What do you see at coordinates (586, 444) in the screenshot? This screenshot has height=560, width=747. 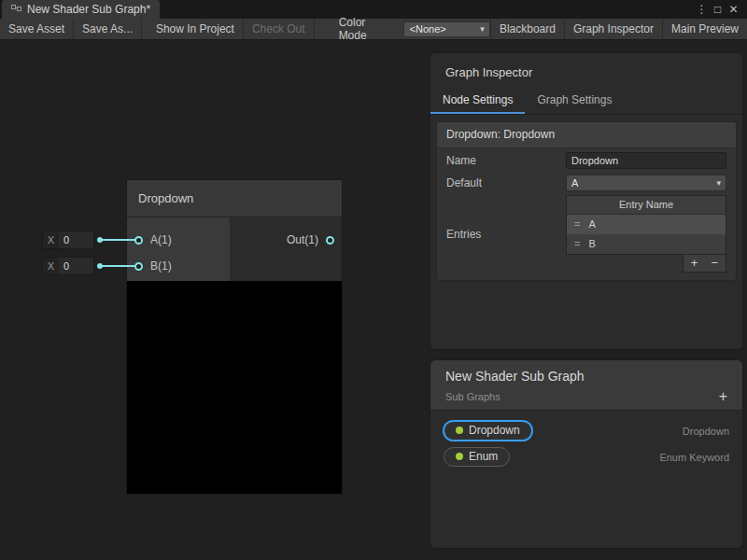 I see `blackboard-item-list: Dropdown Dropdown Enum Enum Keyword` at bounding box center [586, 444].